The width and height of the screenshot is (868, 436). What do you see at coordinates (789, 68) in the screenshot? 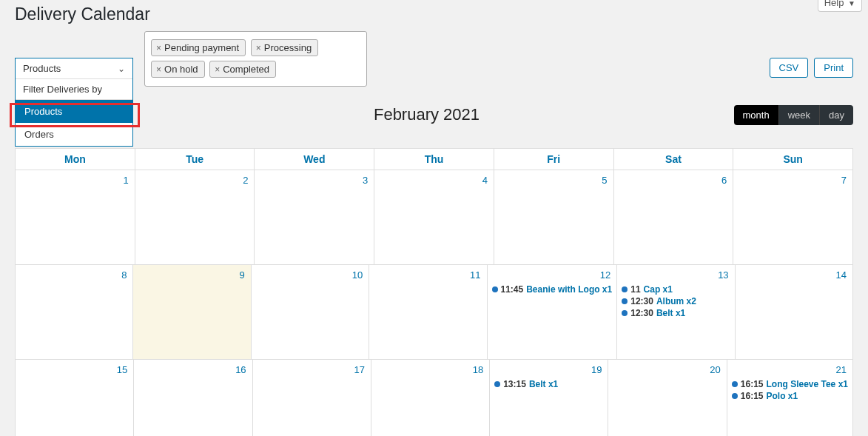
I see `csv-button: CSV` at bounding box center [789, 68].